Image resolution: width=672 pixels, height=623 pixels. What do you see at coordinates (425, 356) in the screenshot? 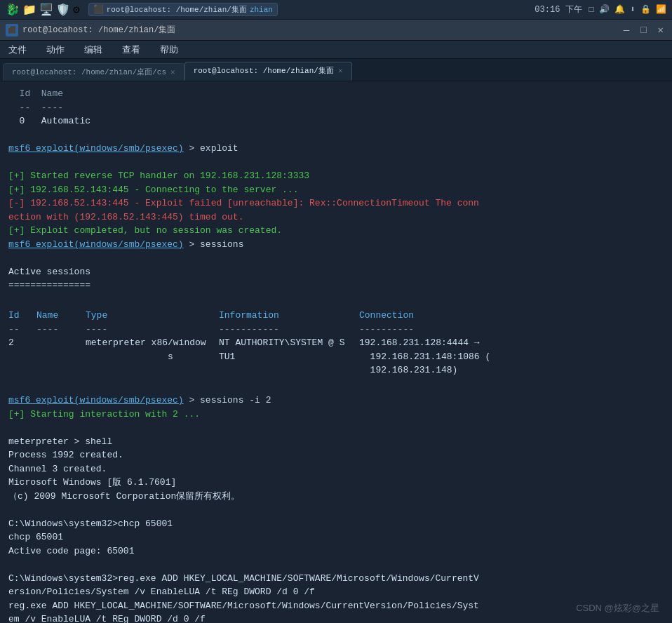
I see `session-conn: 192.168.231.128:4444 → 192.168.231.148:1…` at bounding box center [425, 356].